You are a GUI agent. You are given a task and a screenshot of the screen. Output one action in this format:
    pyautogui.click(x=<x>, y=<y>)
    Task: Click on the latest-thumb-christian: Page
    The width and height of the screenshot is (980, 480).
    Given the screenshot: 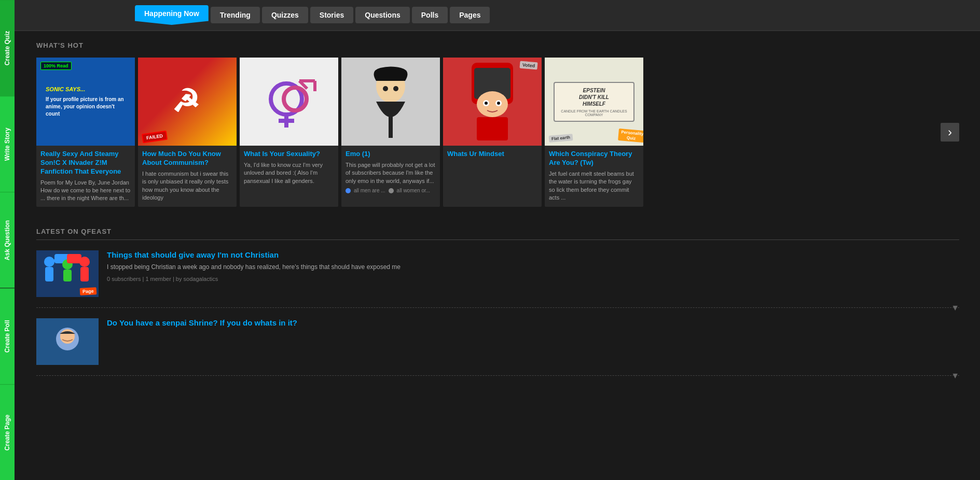 What is the action you would take?
    pyautogui.click(x=67, y=274)
    